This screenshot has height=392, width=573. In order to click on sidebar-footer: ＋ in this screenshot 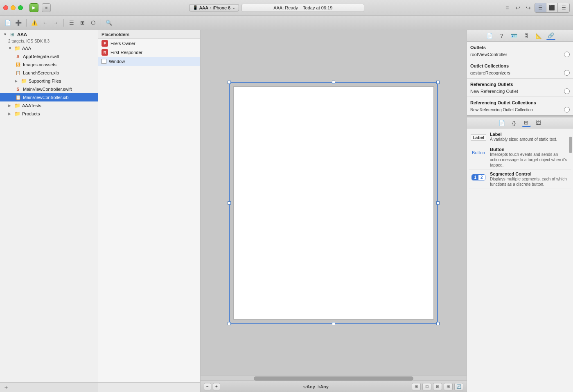, I will do `click(49, 387)`.